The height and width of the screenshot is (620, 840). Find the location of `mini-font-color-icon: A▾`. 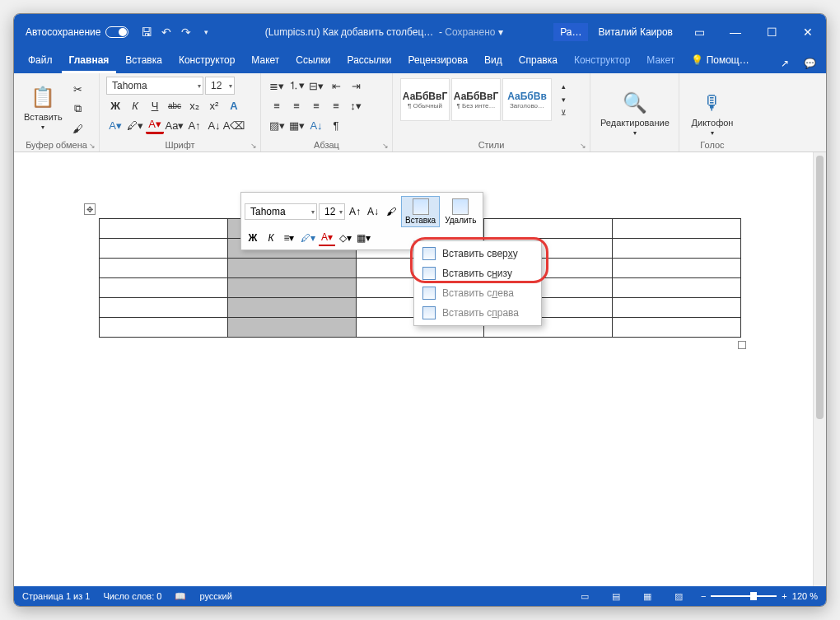

mini-font-color-icon: A▾ is located at coordinates (327, 238).